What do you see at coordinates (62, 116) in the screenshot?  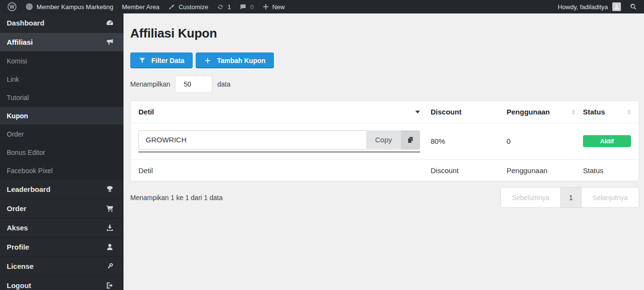 I see `sidebar-item-kupon: Kupon` at bounding box center [62, 116].